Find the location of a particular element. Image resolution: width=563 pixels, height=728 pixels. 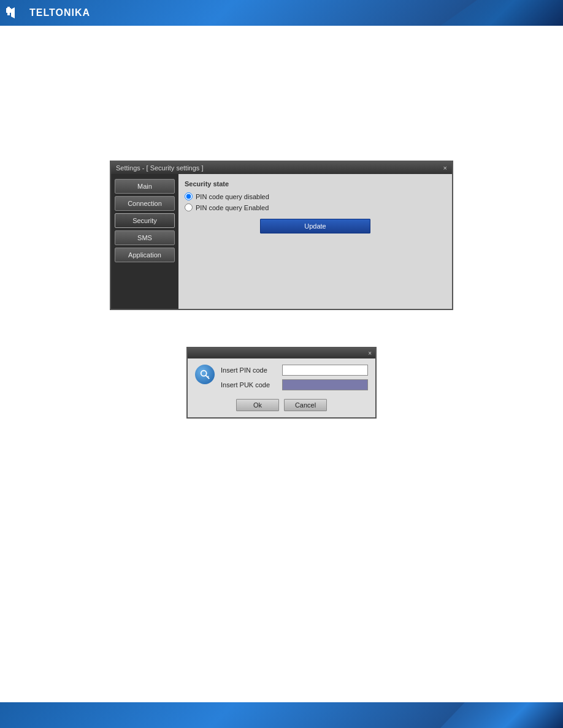

radio-pin-enabled is located at coordinates (189, 207).